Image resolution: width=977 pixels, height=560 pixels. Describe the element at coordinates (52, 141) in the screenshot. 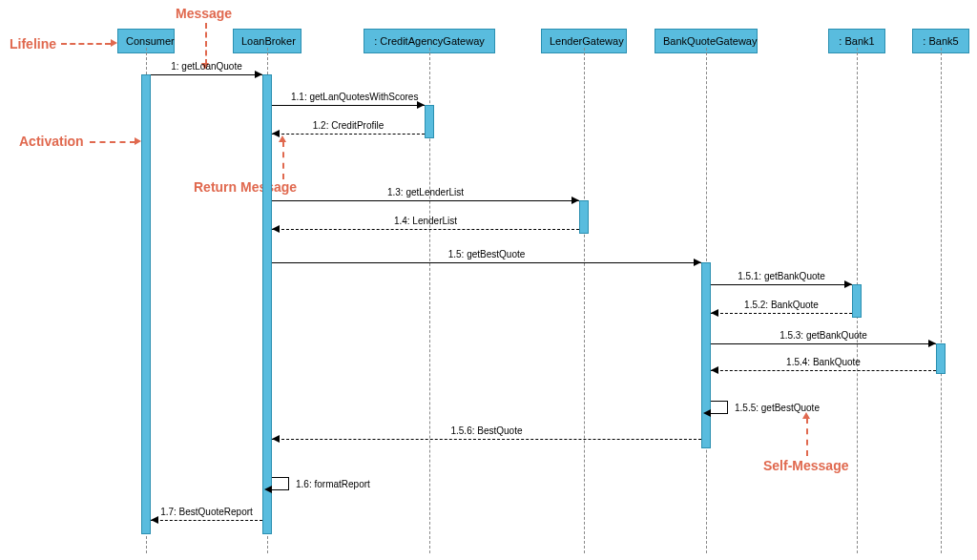

I see `annotation-activation: Activation` at that location.